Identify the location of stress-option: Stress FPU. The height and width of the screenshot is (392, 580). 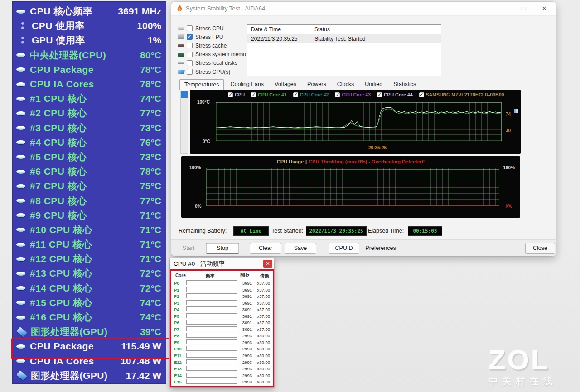
(212, 37).